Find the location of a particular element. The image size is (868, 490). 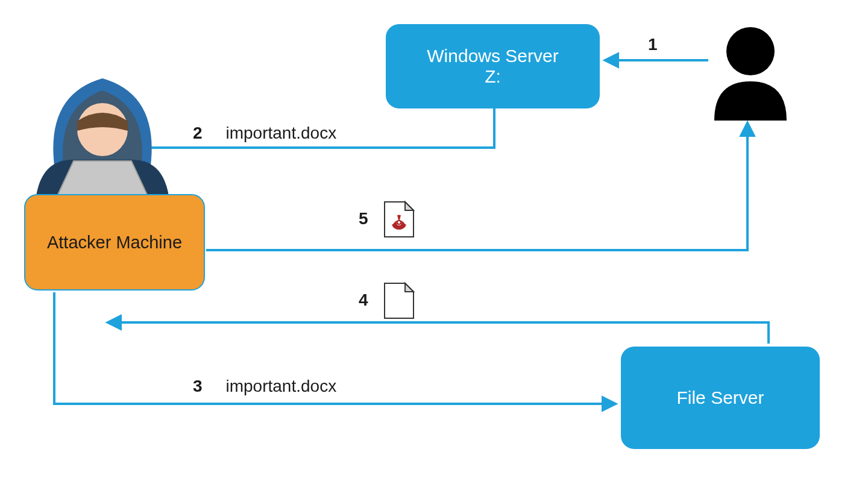

step-2-group: 2 important.docx is located at coordinates (265, 133).